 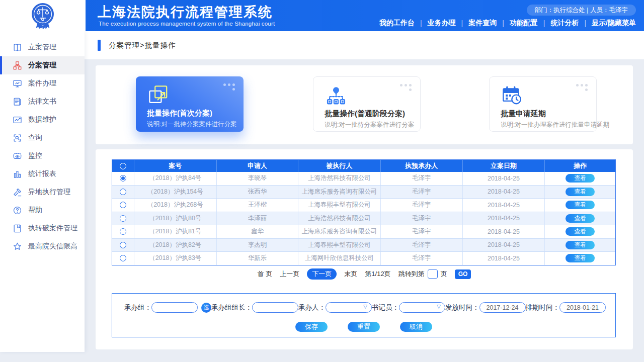 What do you see at coordinates (349, 308) in the screenshot?
I see `handler-input` at bounding box center [349, 308].